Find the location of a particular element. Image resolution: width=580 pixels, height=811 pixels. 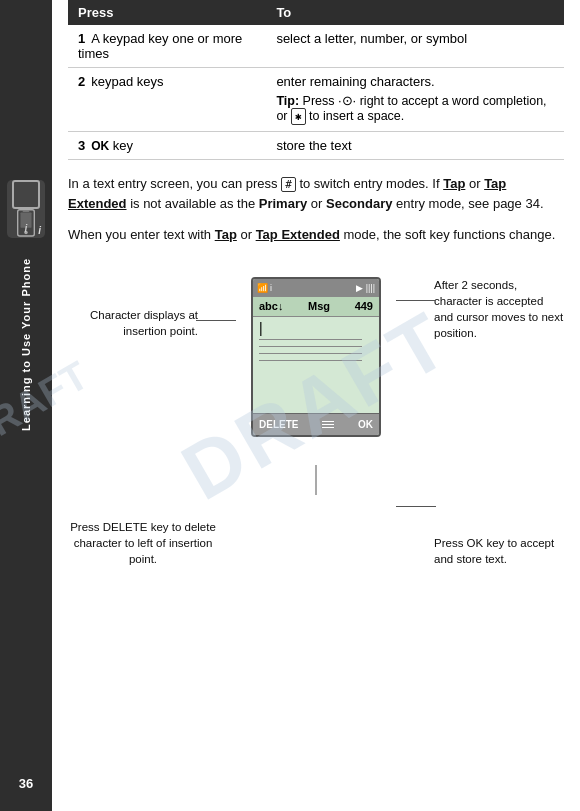

phone-status-bar: 📶 i ▶ |||| is located at coordinates (316, 288).